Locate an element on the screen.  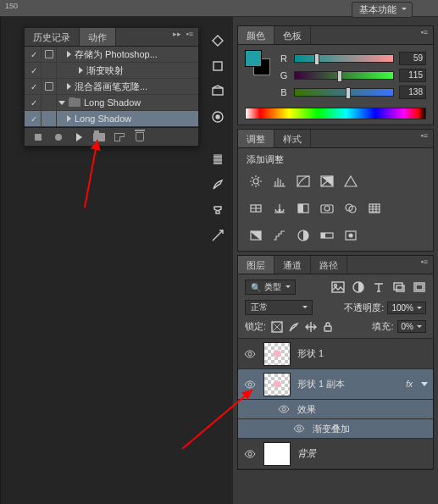
filter-type-icon is located at coordinates (379, 287).